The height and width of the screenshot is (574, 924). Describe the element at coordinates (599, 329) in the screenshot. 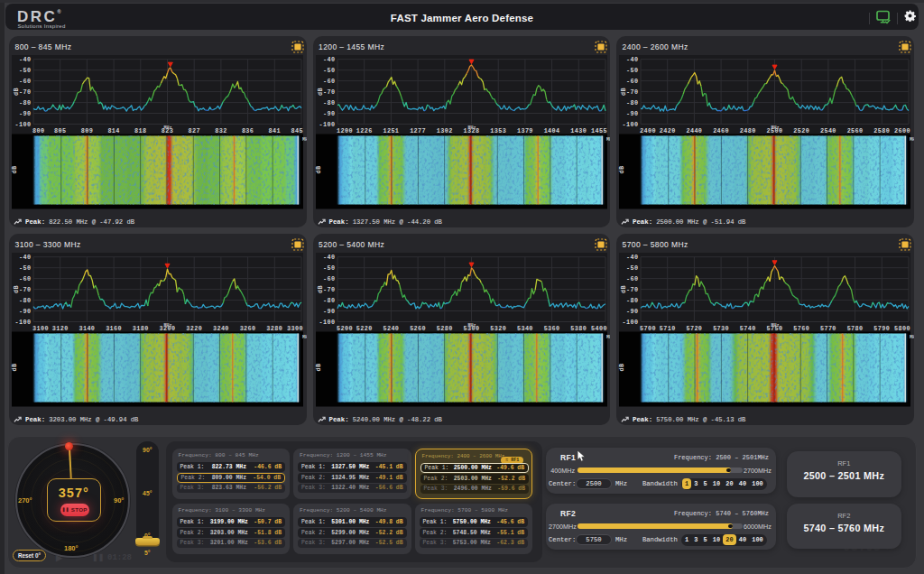

I see `svg-text: 5400` at that location.